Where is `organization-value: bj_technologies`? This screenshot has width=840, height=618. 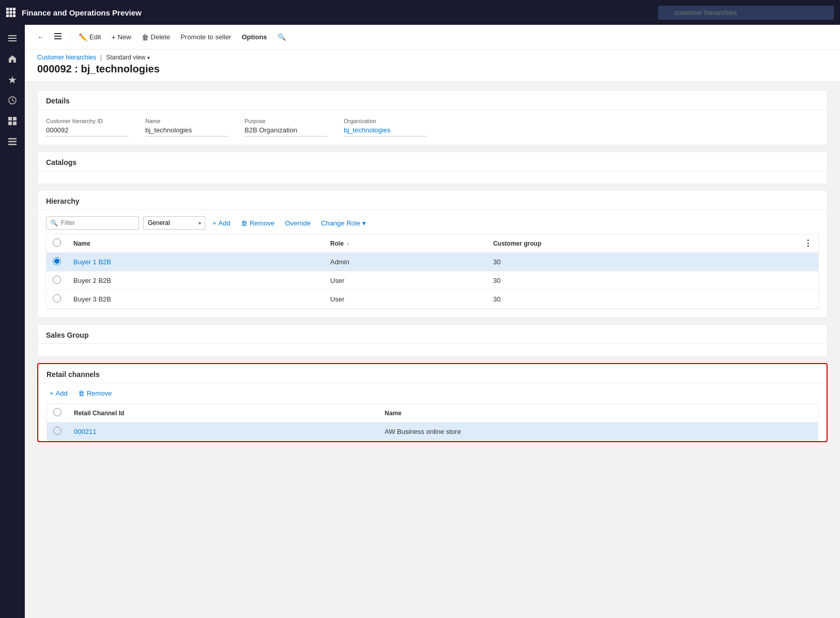 organization-value: bj_technologies is located at coordinates (385, 131).